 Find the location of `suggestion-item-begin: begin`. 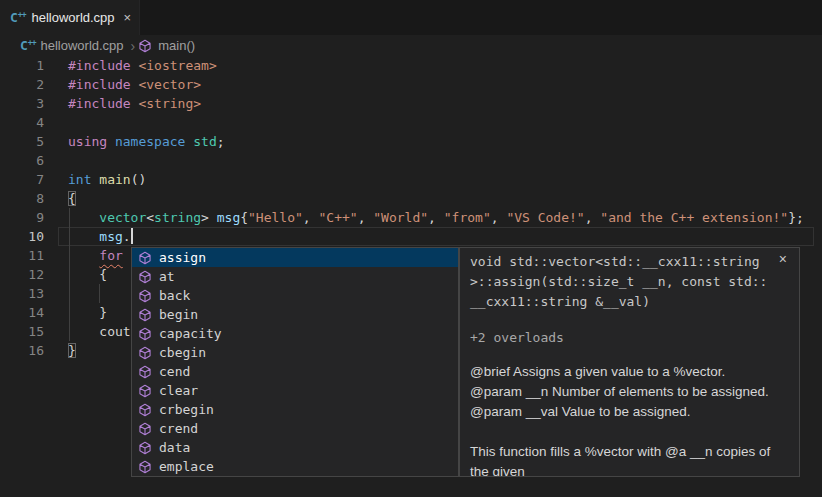

suggestion-item-begin: begin is located at coordinates (295, 314).